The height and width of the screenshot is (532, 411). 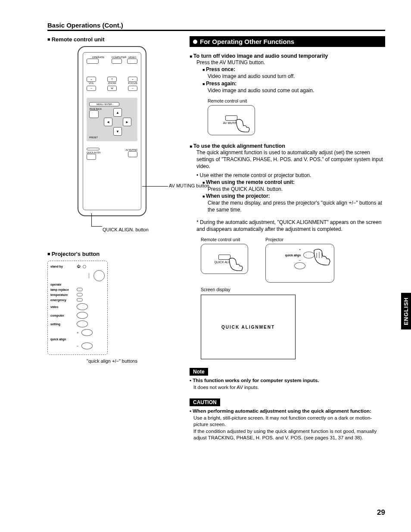 What do you see at coordinates (112, 131) in the screenshot?
I see `remote-illustration: OPERATE COMPUTER VIDEO` at bounding box center [112, 131].